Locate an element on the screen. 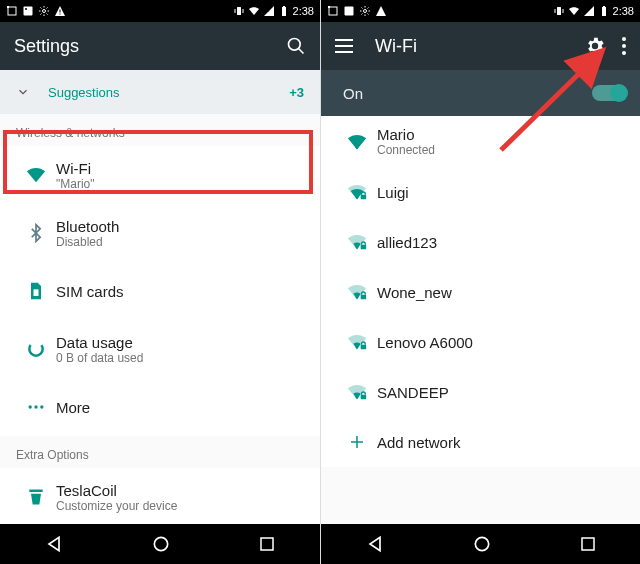  network-row: allied123 is located at coordinates (480, 242).